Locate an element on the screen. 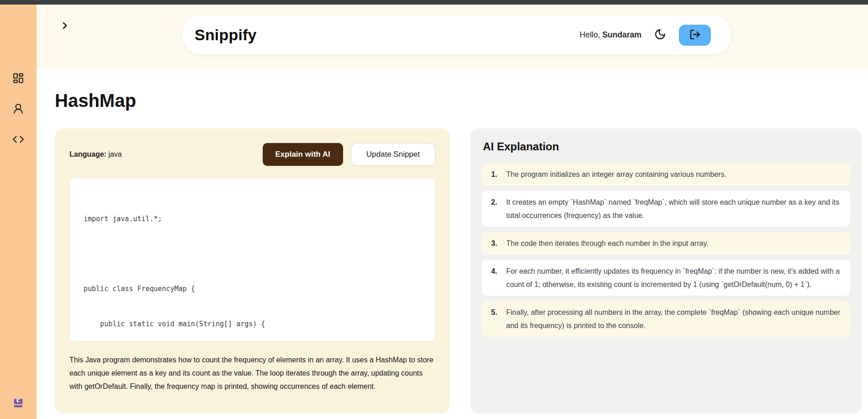 The height and width of the screenshot is (419, 868). code-line: public class FrequencyMap { is located at coordinates (252, 289).